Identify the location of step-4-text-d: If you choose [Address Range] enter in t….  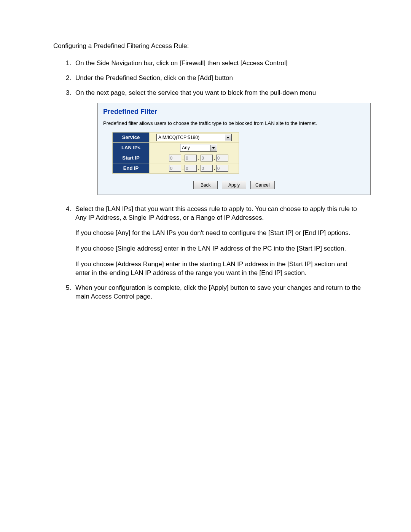
(218, 269).